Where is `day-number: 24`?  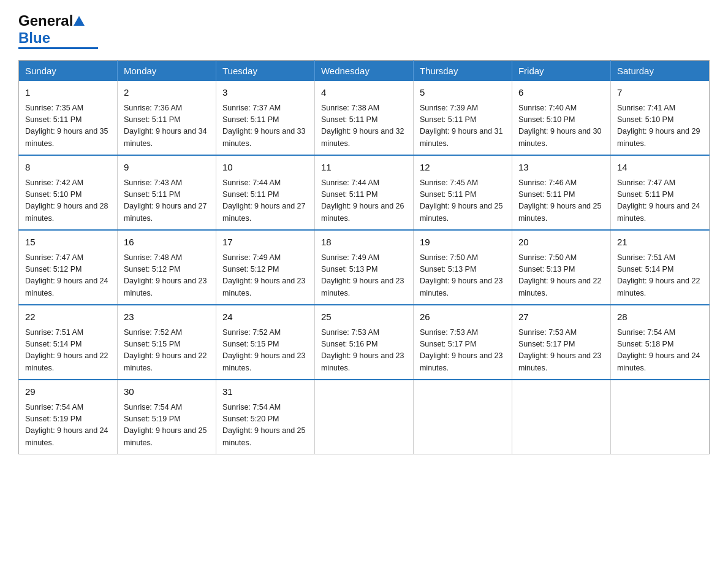 day-number: 24 is located at coordinates (265, 318).